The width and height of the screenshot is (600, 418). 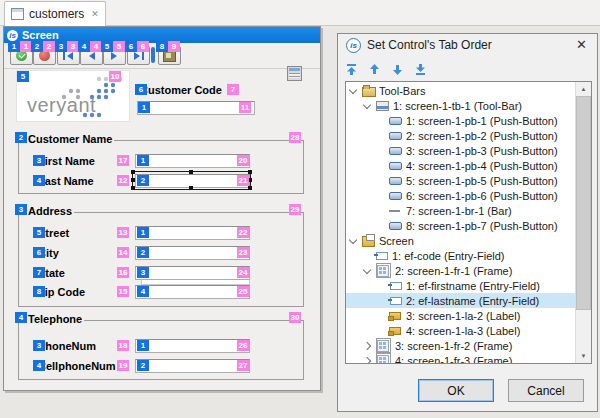 What do you see at coordinates (461, 226) in the screenshot?
I see `tree-item-9: 8: screen-1-pb-7 (Push-Button)` at bounding box center [461, 226].